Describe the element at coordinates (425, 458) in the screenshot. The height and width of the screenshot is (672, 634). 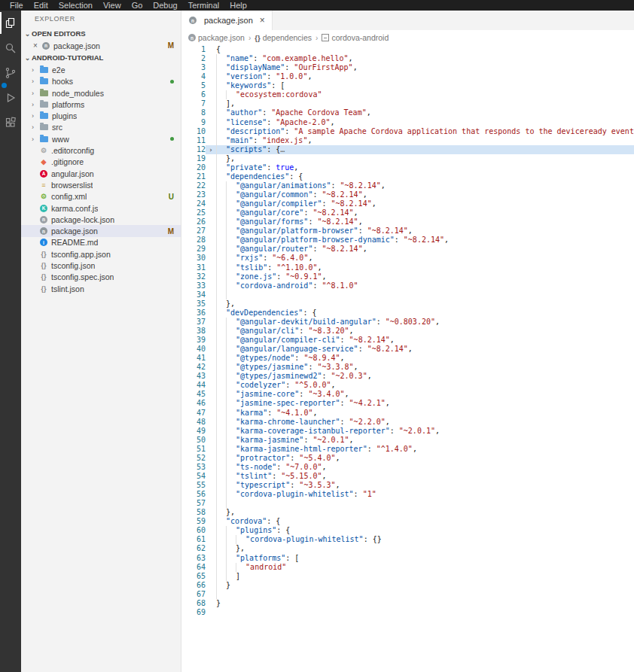
I see `code-line-text: "protractor": "~5.4.0",` at that location.